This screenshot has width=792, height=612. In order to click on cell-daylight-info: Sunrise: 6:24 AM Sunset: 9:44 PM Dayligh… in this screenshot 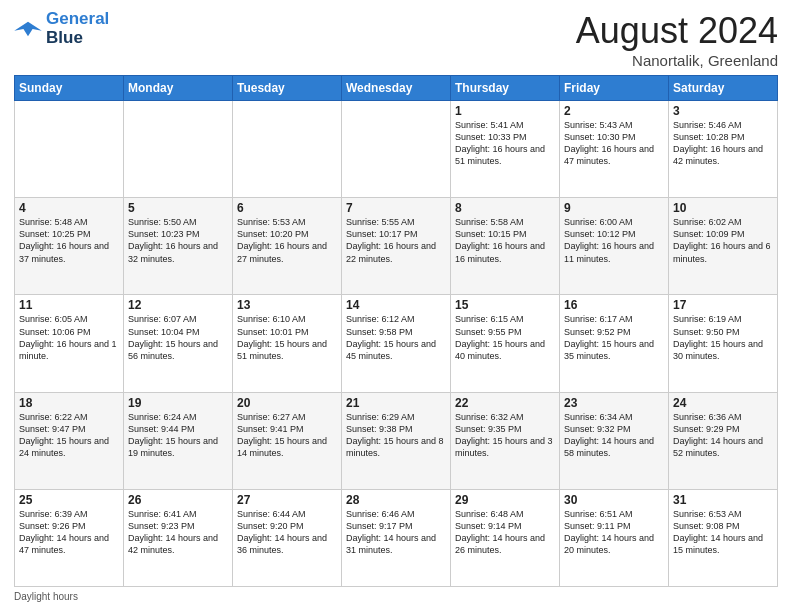, I will do `click(178, 436)`.